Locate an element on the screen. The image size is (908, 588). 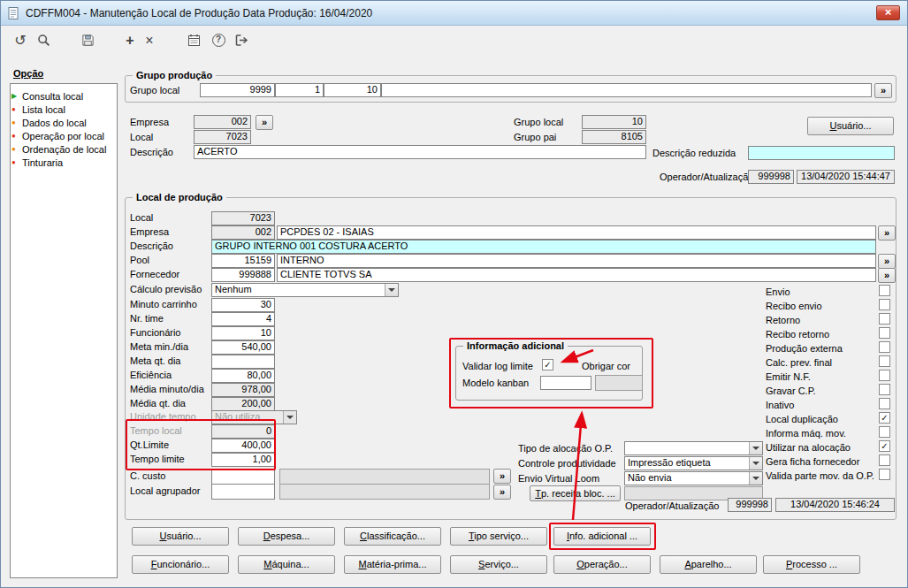
flag-checkbox-emitir-nf is located at coordinates (884, 375).